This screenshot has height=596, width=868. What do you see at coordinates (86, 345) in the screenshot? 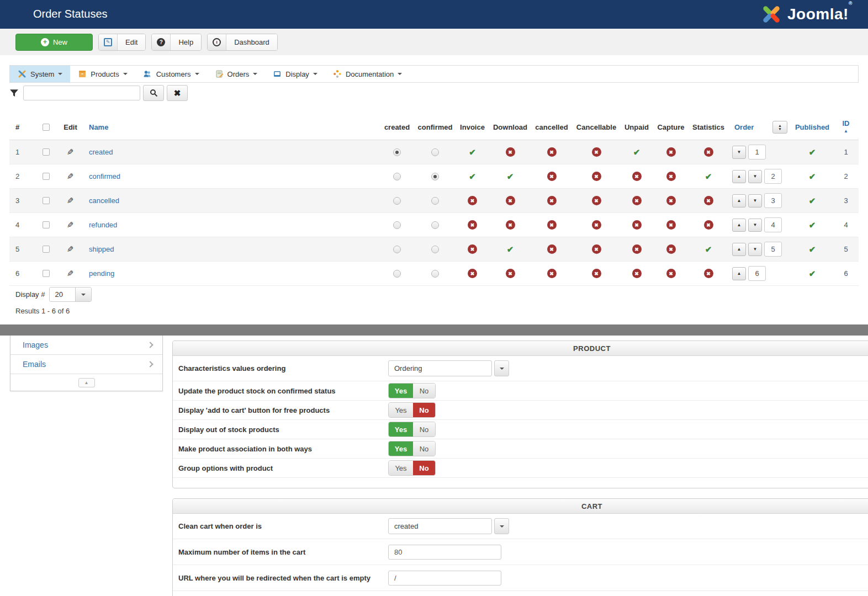
I see `sidebar-item-images: Images` at bounding box center [86, 345].